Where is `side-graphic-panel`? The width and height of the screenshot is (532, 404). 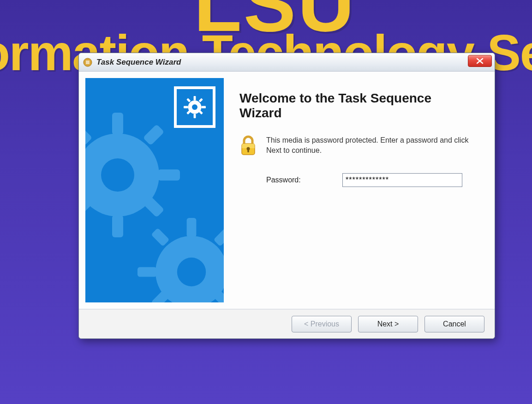 side-graphic-panel is located at coordinates (155, 190).